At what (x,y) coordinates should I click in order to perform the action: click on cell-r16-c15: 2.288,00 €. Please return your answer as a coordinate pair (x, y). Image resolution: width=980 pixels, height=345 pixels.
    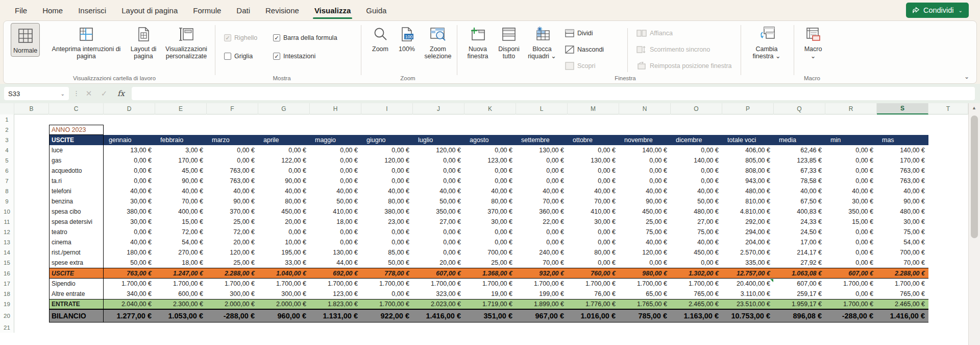
    Looking at the image, I should click on (902, 273).